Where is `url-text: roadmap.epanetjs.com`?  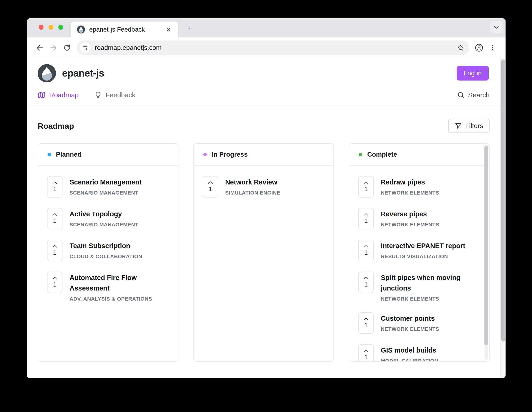
url-text: roadmap.epanetjs.com is located at coordinates (128, 48).